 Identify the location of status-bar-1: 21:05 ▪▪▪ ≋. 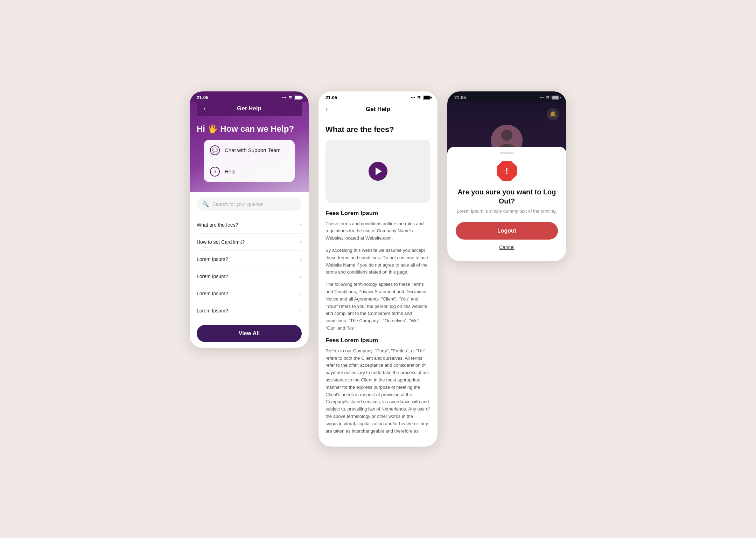
(249, 97).